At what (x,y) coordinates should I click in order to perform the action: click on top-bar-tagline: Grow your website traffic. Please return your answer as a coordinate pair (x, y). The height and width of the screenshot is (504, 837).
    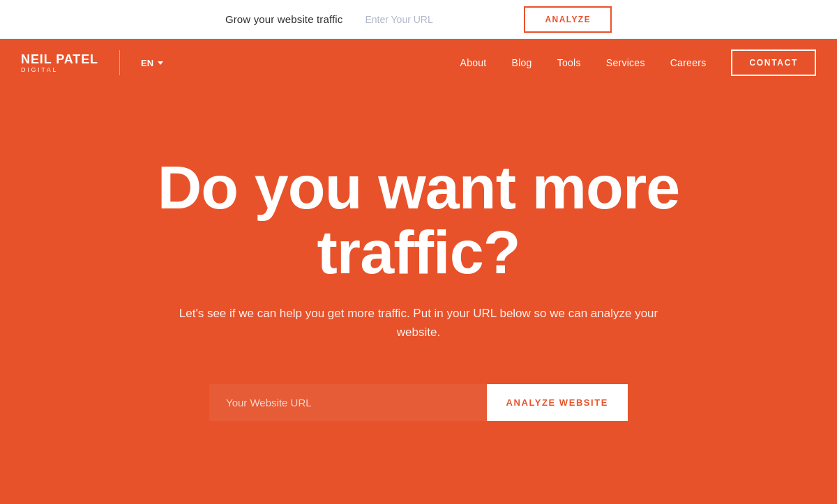
    Looking at the image, I should click on (285, 20).